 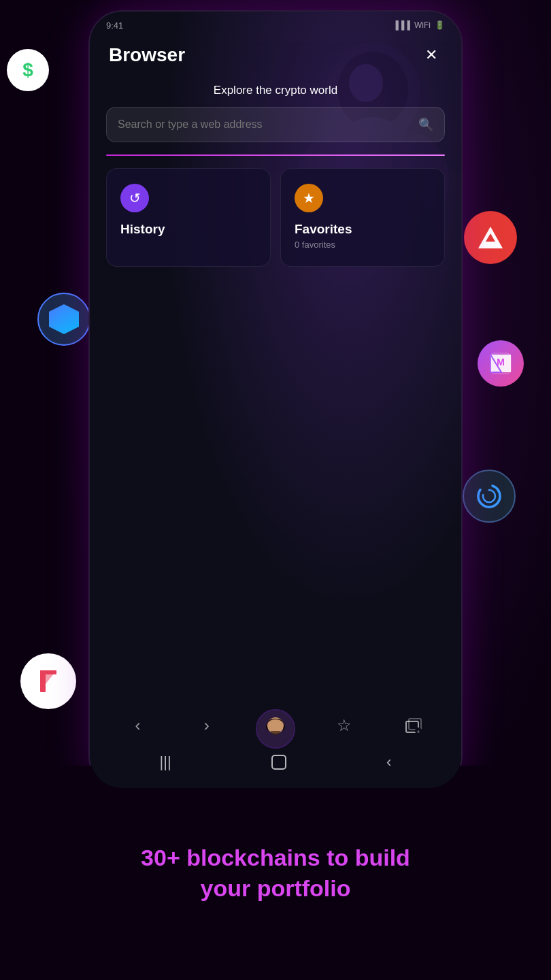 I want to click on motion-svg: M, so click(x=501, y=363).